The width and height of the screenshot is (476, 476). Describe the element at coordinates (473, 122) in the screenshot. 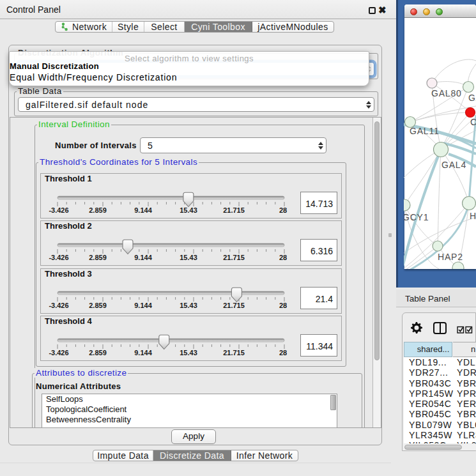

I see `svg-text: C` at that location.